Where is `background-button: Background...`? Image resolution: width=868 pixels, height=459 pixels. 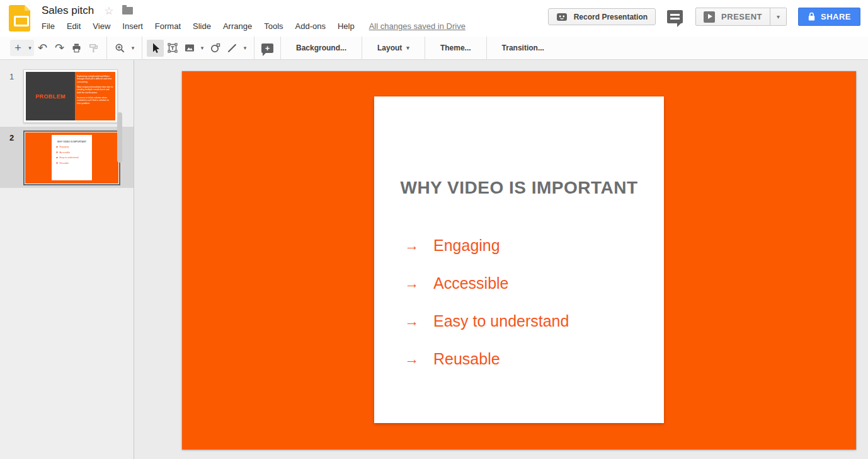
background-button: Background... is located at coordinates (321, 48).